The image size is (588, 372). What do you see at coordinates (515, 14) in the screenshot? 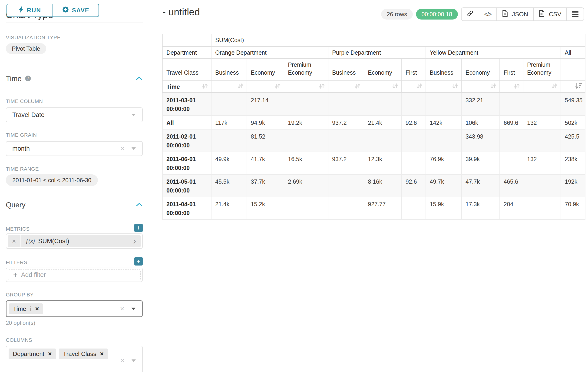
I see `export-json-button: .JSON` at bounding box center [515, 14].